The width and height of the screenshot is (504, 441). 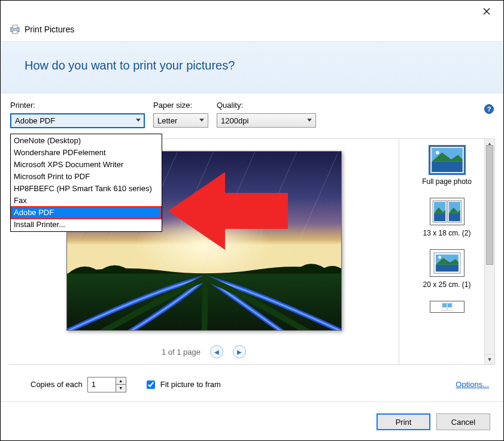 What do you see at coordinates (252, 67) in the screenshot?
I see `header-banner: How do you want to print your pictures?` at bounding box center [252, 67].